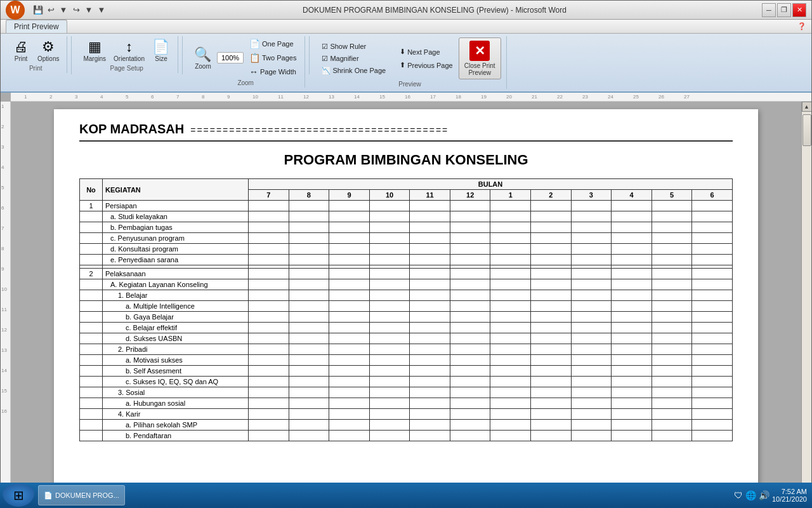 The image size is (812, 508). Describe the element at coordinates (21, 51) in the screenshot. I see `print-button: 🖨 Print` at that location.